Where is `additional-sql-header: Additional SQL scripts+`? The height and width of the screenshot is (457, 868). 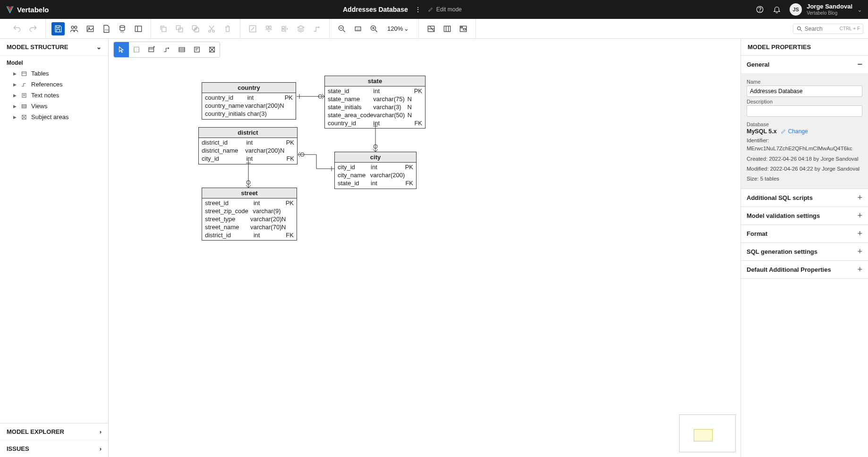
additional-sql-header: Additional SQL scripts+ is located at coordinates (805, 198).